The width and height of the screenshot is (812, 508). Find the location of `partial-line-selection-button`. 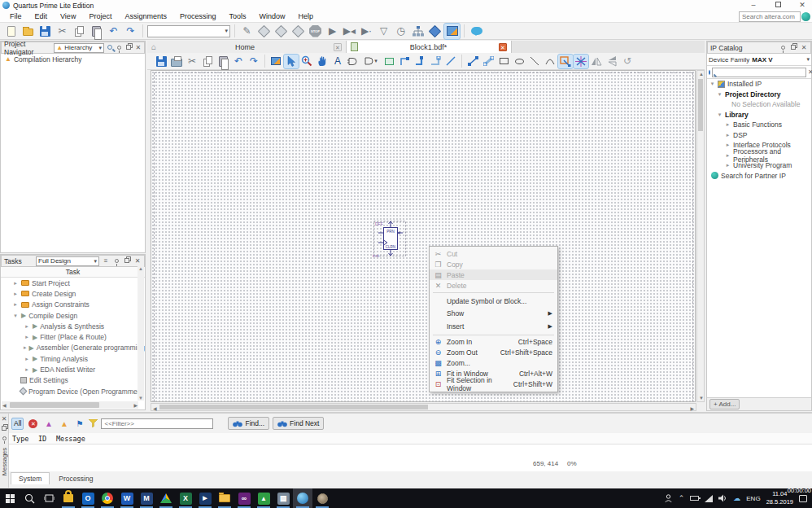

partial-line-selection-button is located at coordinates (581, 62).